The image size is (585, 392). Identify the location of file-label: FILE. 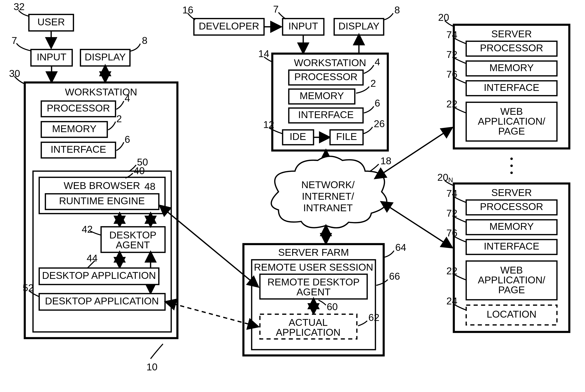
(347, 136).